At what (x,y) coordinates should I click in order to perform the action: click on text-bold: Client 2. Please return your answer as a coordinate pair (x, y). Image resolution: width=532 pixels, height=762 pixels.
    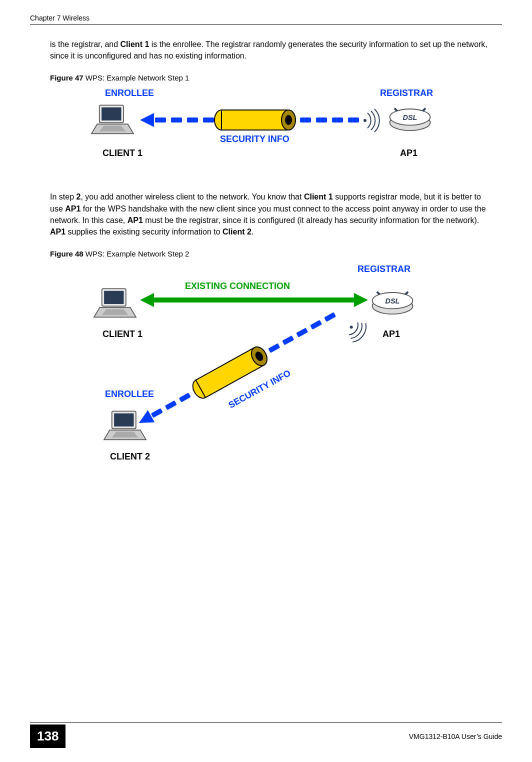
    Looking at the image, I should click on (237, 232).